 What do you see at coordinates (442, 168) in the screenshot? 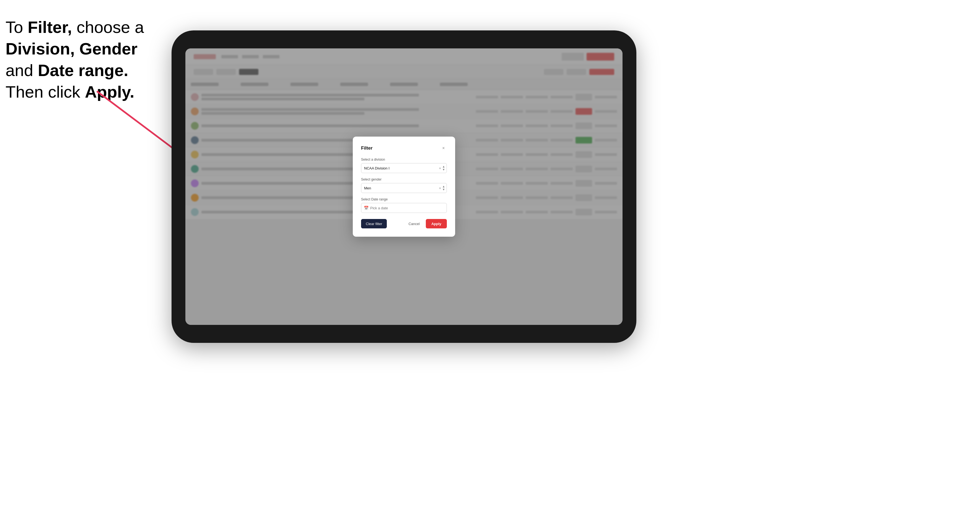
I see `division-select-controls: × ▲▼` at bounding box center [442, 168].